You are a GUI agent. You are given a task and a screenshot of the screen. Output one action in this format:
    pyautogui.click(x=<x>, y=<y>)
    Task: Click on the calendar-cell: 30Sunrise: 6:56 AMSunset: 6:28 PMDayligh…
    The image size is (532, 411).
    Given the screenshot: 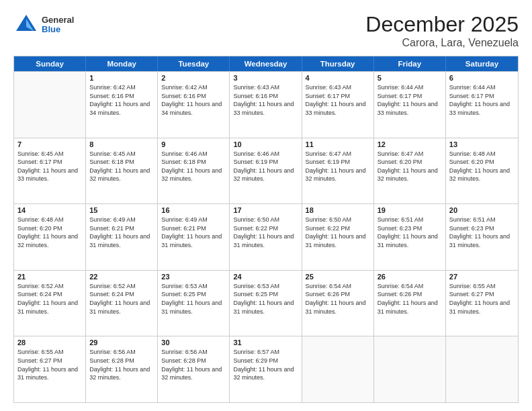 What is the action you would take?
    pyautogui.click(x=193, y=369)
    